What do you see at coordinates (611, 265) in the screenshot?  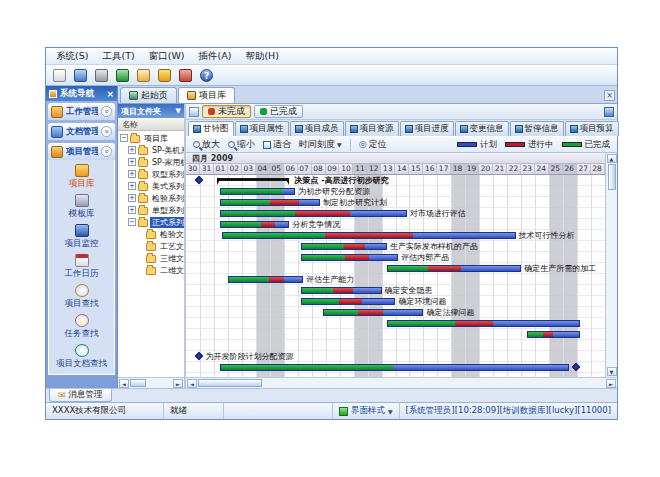 I see `gantt-v-scrollbar: ▲ ▼` at bounding box center [611, 265].